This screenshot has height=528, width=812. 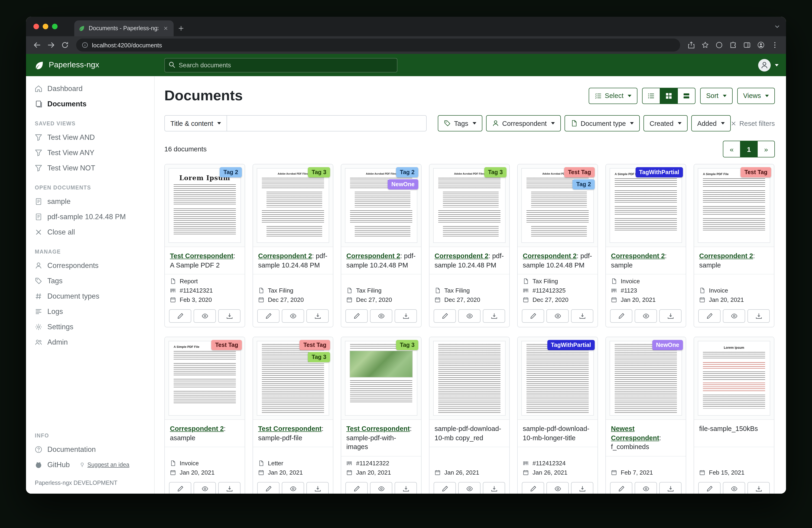 I want to click on card-thumbnail, so click(x=469, y=379).